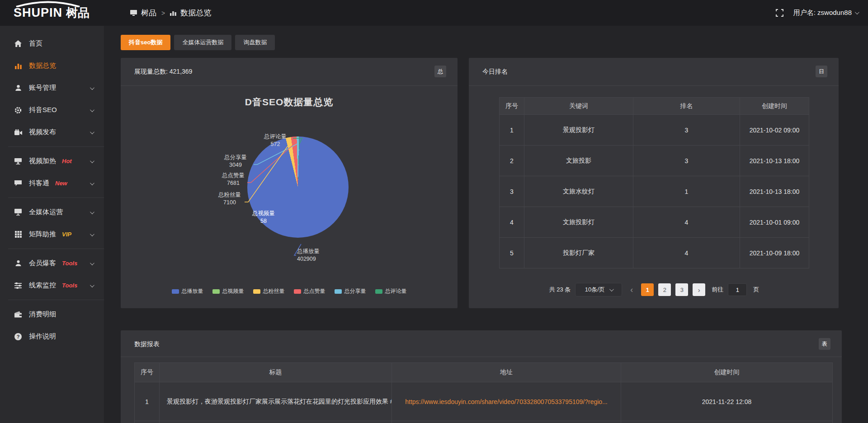  Describe the element at coordinates (775, 253) in the screenshot. I see `cell-created: 2021-10-09 18:00` at that location.